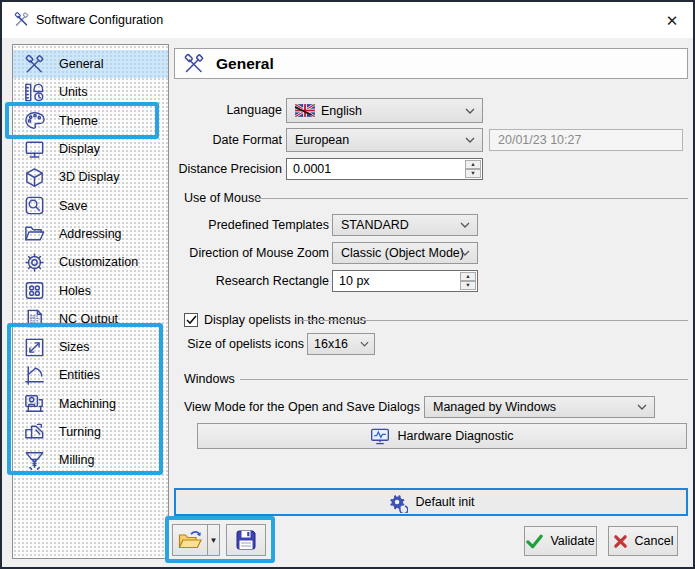  I want to click on app-tools-icon, so click(22, 21).